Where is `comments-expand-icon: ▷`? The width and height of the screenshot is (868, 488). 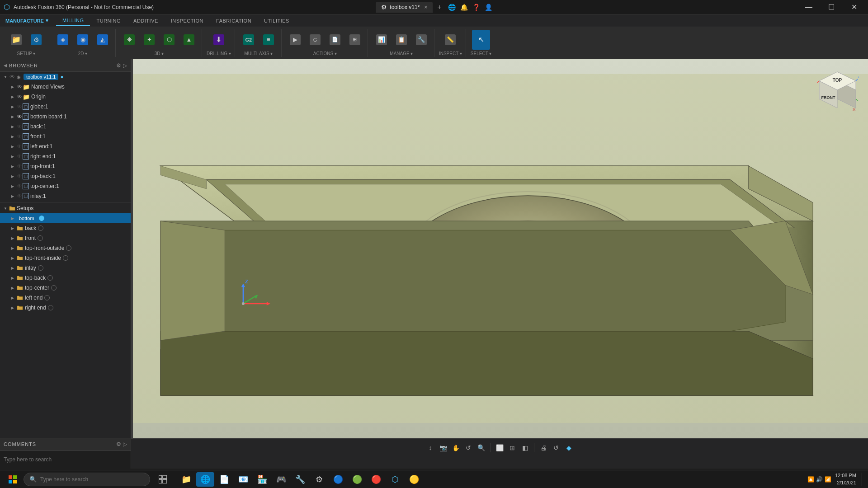 comments-expand-icon: ▷ is located at coordinates (125, 444).